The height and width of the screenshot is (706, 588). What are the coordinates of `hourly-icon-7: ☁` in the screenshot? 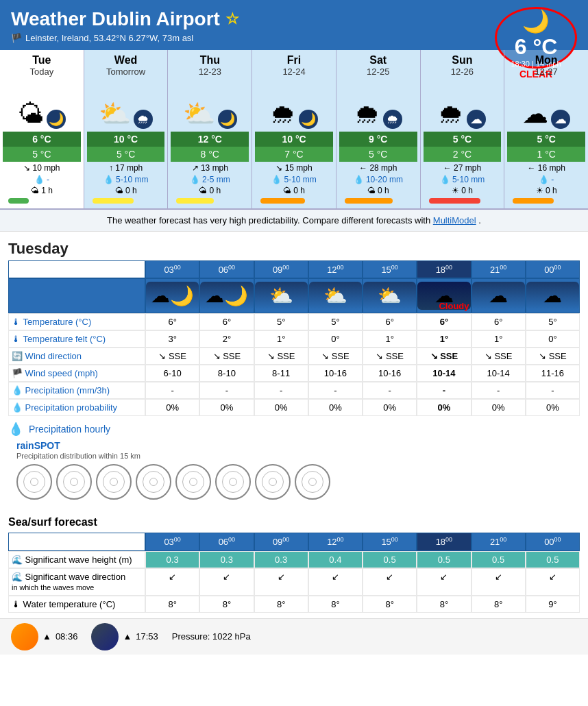 It's located at (552, 296).